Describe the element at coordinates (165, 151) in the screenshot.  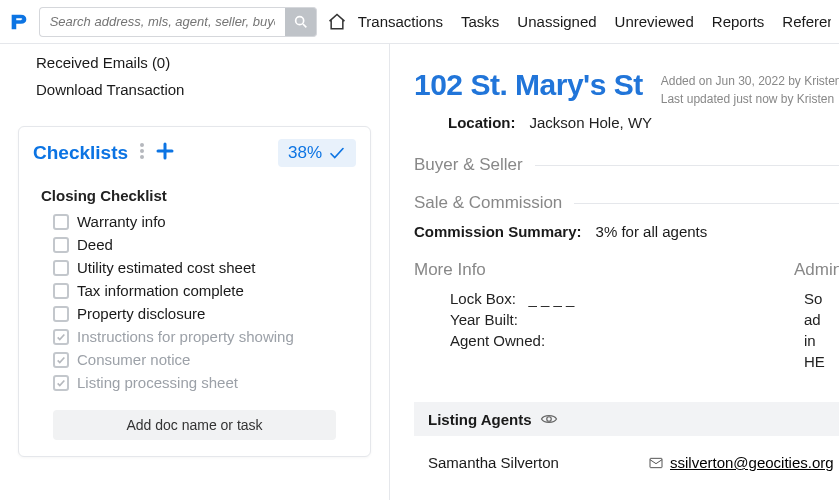
I see `plus-icon` at that location.